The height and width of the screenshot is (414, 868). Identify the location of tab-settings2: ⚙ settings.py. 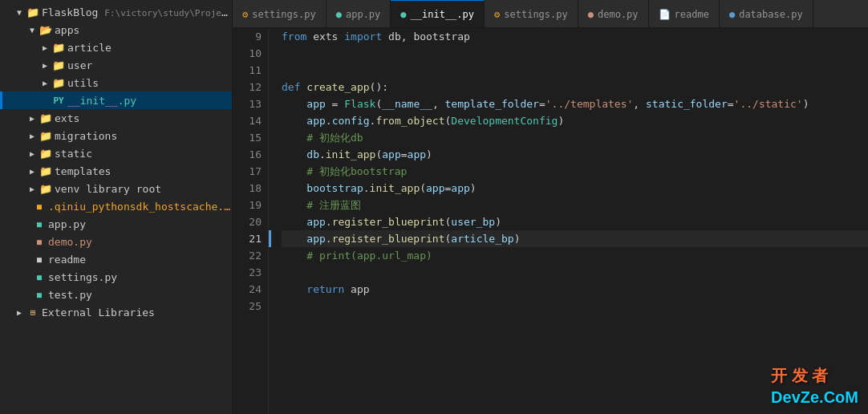
(531, 14).